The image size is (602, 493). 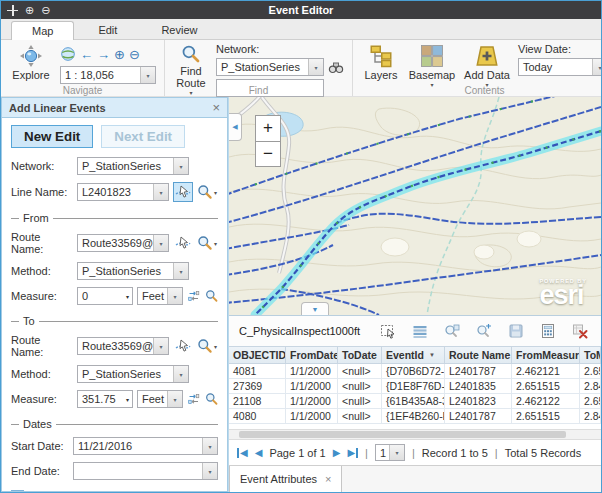 What do you see at coordinates (478, 355) in the screenshot?
I see `column-header-routename: Route Name` at bounding box center [478, 355].